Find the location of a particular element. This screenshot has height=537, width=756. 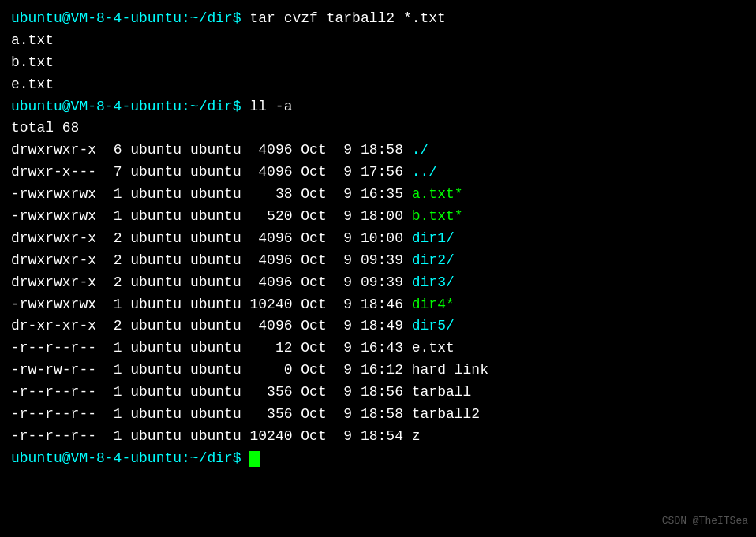

ls-row: -rw-rw-r-- 1 ubuntu ubuntu 0 Oct 9 16:12… is located at coordinates (378, 371).